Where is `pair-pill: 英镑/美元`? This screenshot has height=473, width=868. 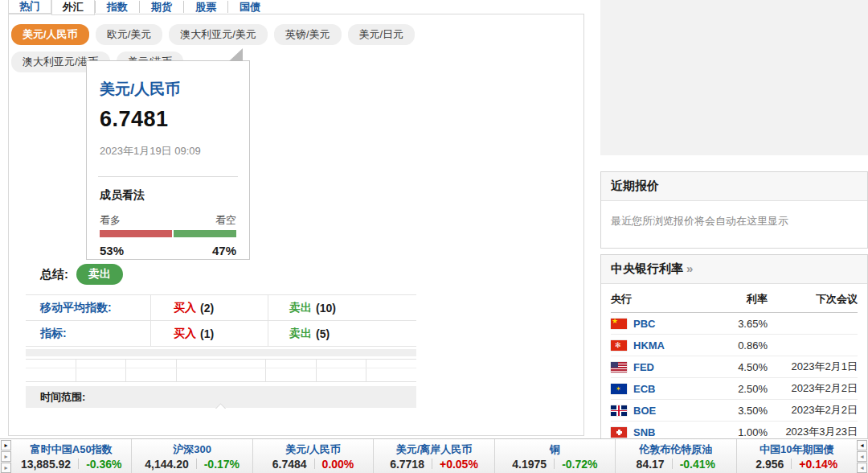
pair-pill: 英镑/美元 is located at coordinates (308, 35).